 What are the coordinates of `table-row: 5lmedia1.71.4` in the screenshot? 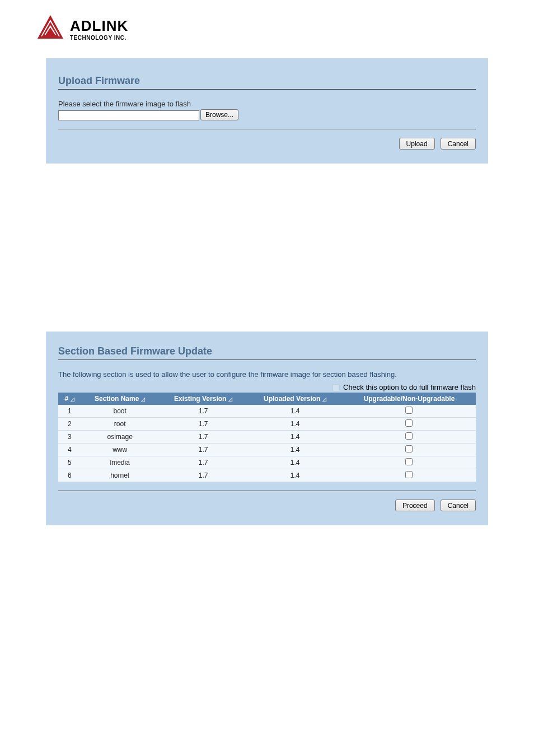 It's located at (267, 463).